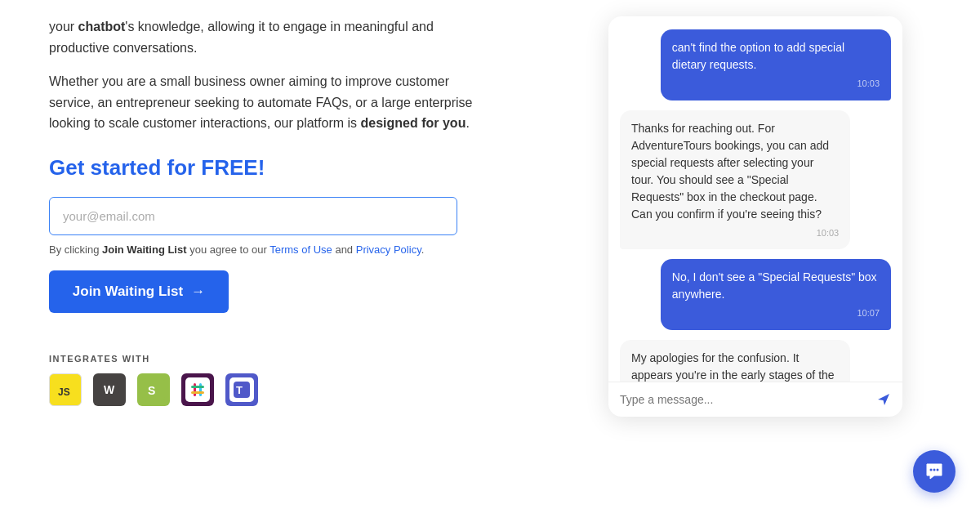 The width and height of the screenshot is (980, 509). I want to click on integrates-section: INTEGRATES WITH JS W S, so click(270, 380).